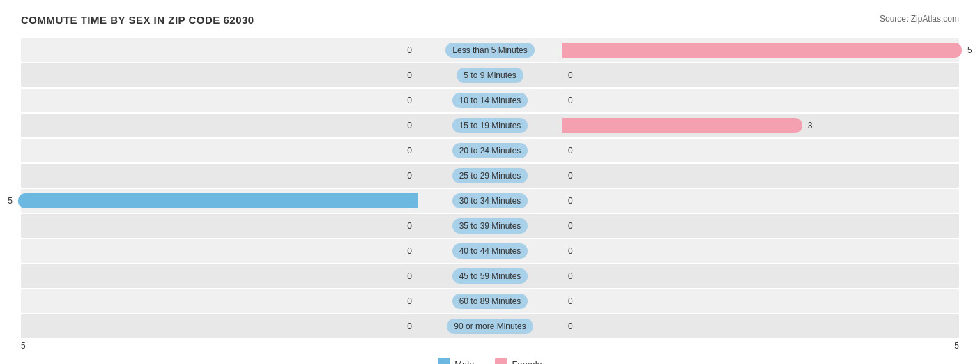 This screenshot has height=364, width=980. What do you see at coordinates (490, 75) in the screenshot?
I see `bar-label: 5 to 9 Minutes` at bounding box center [490, 75].